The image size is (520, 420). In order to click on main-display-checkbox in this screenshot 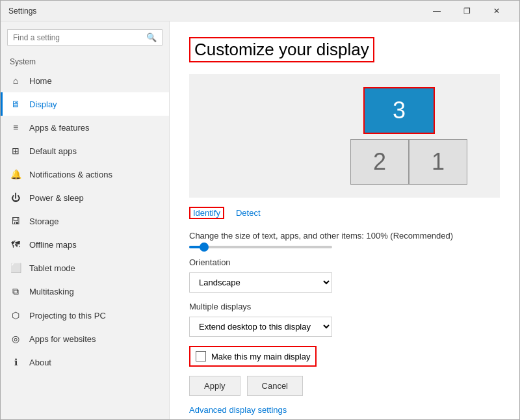, I will do `click(201, 356)`.